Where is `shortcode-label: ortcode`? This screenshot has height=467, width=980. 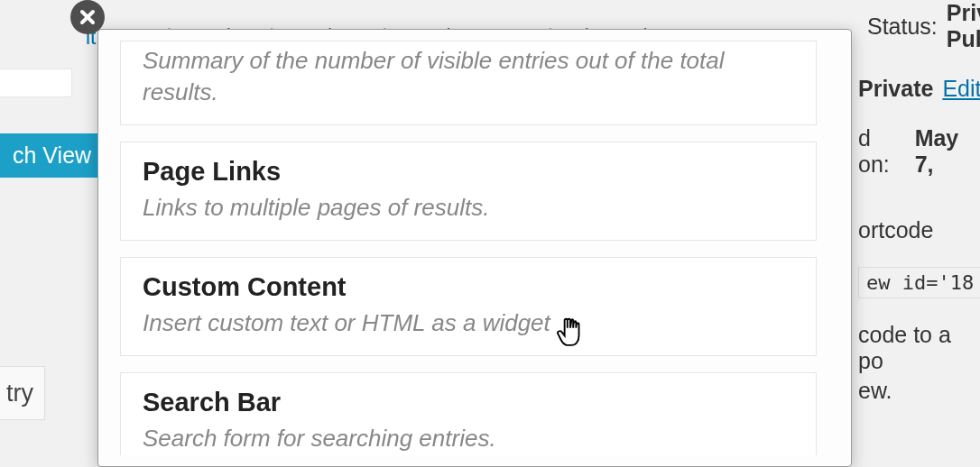
shortcode-label: ortcode is located at coordinates (895, 231).